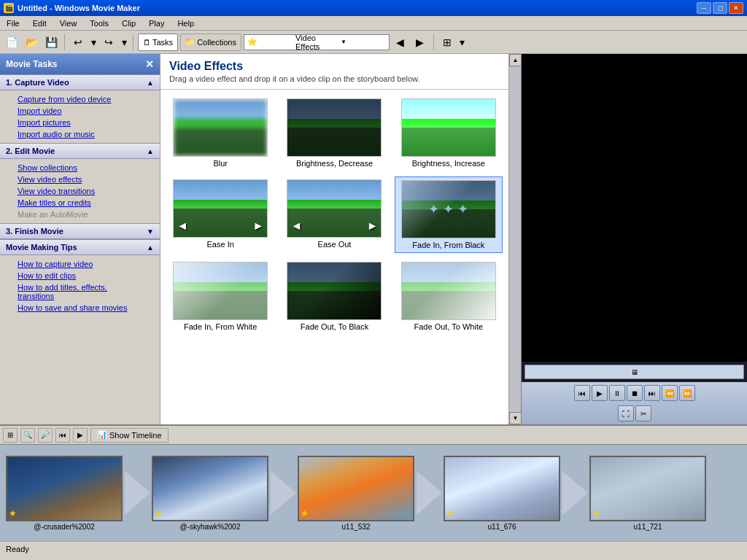  I want to click on effect-brightness-decrease: Brightness, Decrease, so click(334, 133).